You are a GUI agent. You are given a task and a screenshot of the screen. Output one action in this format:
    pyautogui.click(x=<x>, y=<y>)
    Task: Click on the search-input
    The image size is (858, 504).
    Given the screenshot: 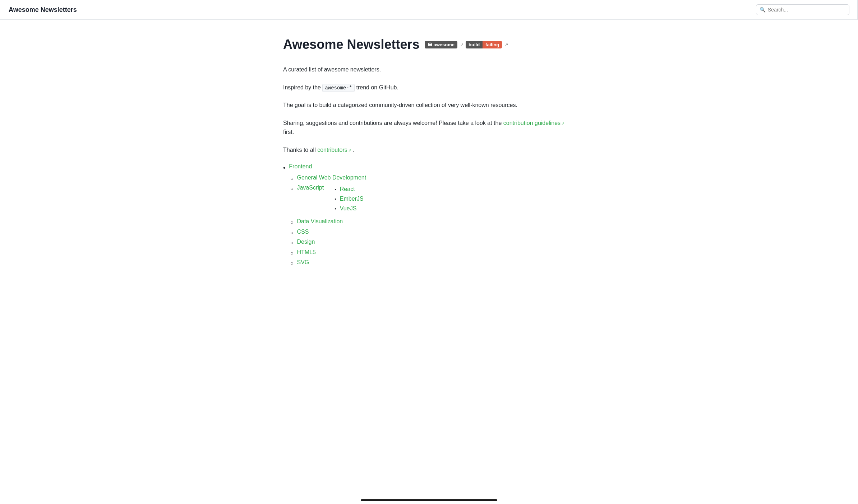 What is the action you would take?
    pyautogui.click(x=803, y=10)
    